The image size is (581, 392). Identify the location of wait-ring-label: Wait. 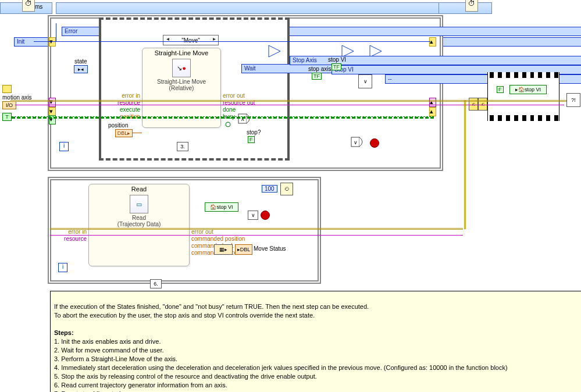
(250, 69).